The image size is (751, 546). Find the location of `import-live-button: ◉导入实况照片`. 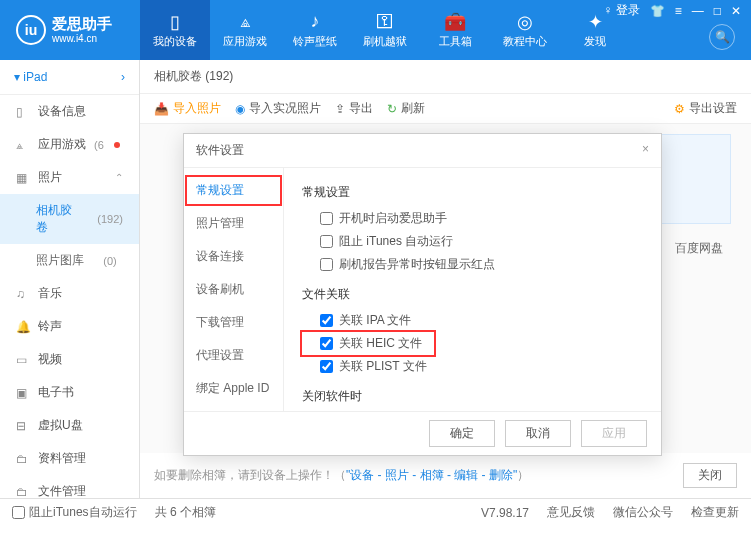

import-live-button: ◉导入实况照片 is located at coordinates (278, 108).